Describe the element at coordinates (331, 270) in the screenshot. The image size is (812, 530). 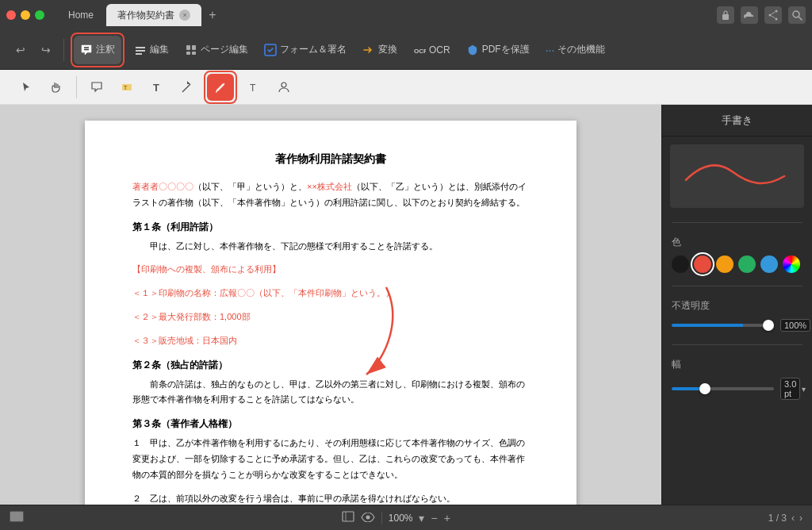
I see `article1-list-title: 【印刷物への複製、頒布による利用】` at that location.